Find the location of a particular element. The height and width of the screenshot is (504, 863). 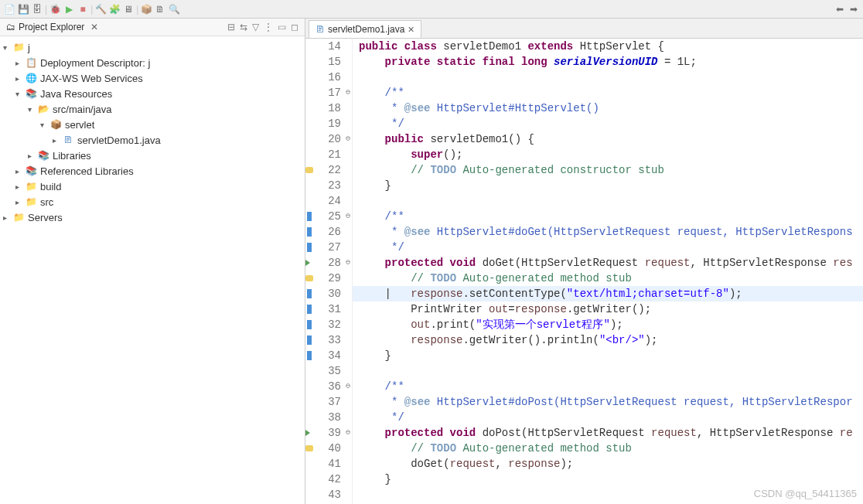

tree-node: ▸📚Libraries is located at coordinates (152, 155).